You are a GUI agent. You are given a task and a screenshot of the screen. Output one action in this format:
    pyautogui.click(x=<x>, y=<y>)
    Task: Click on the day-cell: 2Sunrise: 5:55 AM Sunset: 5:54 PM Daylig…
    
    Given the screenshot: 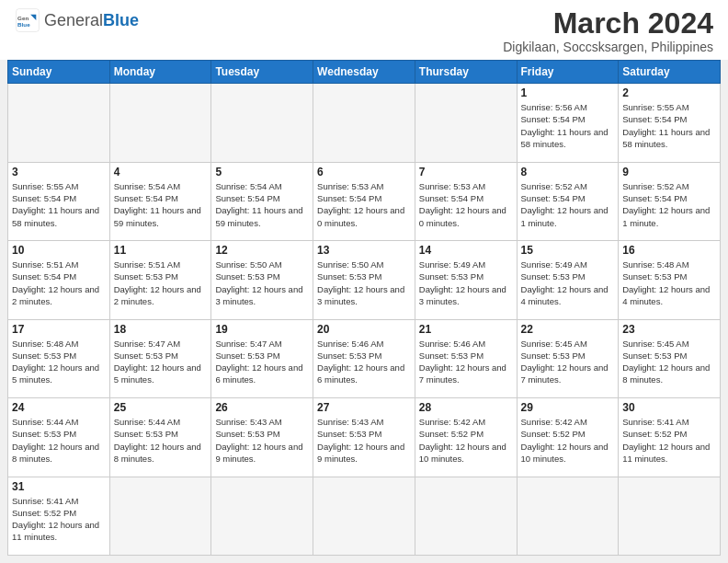 What is the action you would take?
    pyautogui.click(x=669, y=123)
    